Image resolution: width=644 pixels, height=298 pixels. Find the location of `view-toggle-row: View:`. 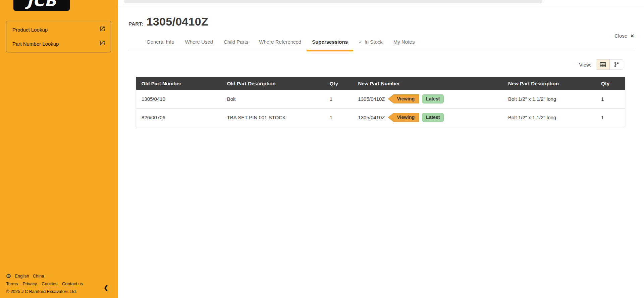

view-toggle-row: View: is located at coordinates (376, 65).